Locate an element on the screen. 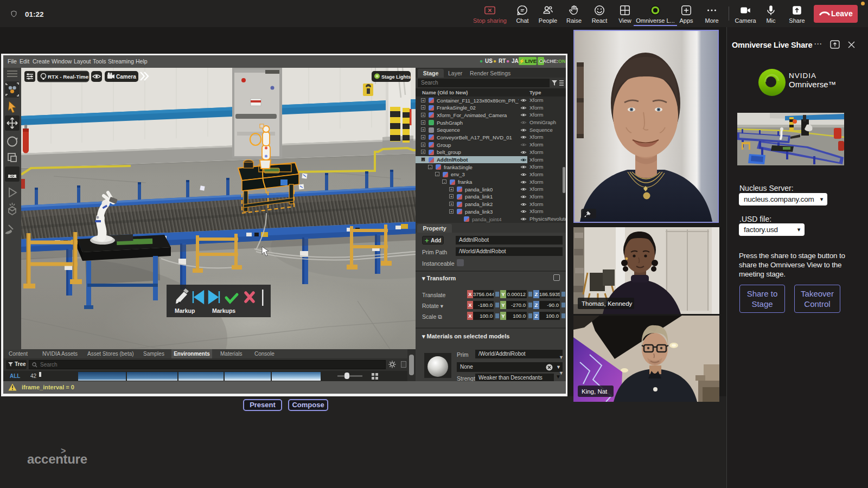  svg-text: Stage Lights is located at coordinates (396, 77).